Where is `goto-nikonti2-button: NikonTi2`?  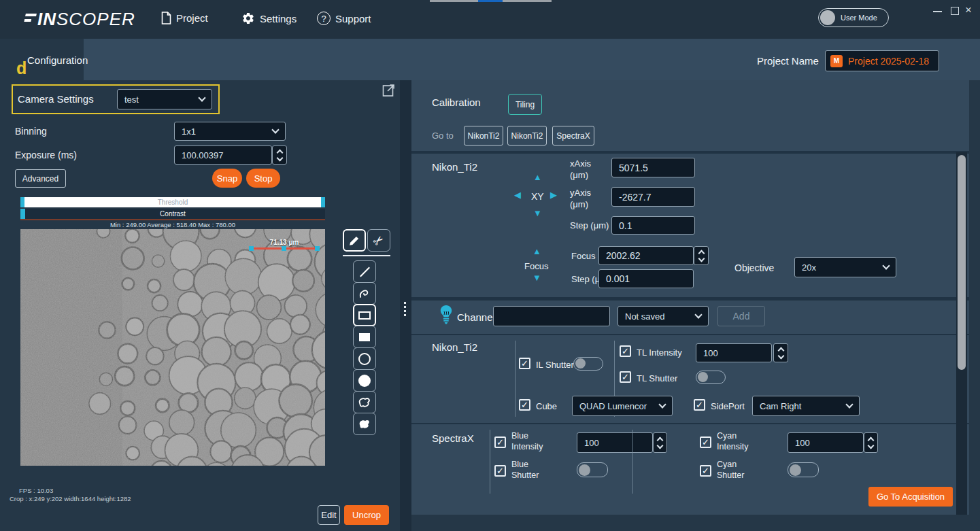 goto-nikonti2-button: NikonTi2 is located at coordinates (484, 136).